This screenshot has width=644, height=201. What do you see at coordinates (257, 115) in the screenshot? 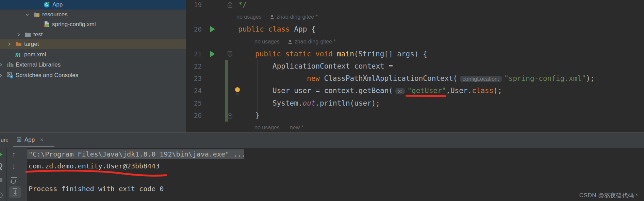
I see `code-line-26: }` at bounding box center [257, 115].